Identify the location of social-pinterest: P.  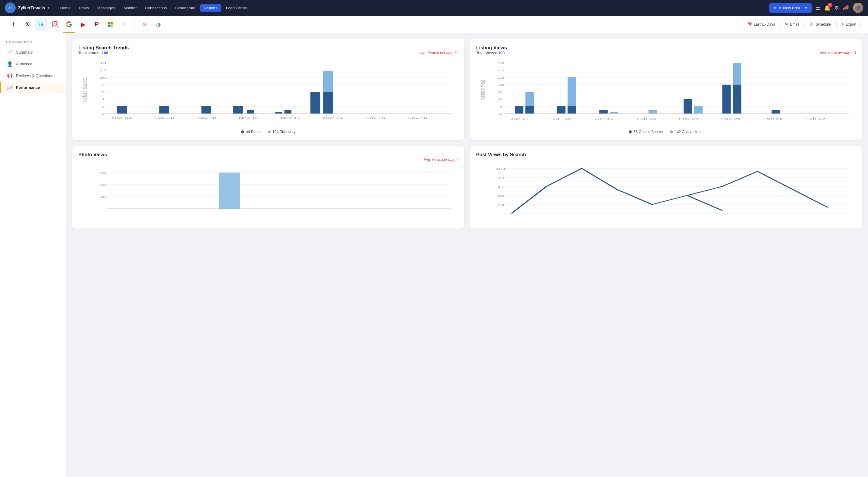
(97, 24).